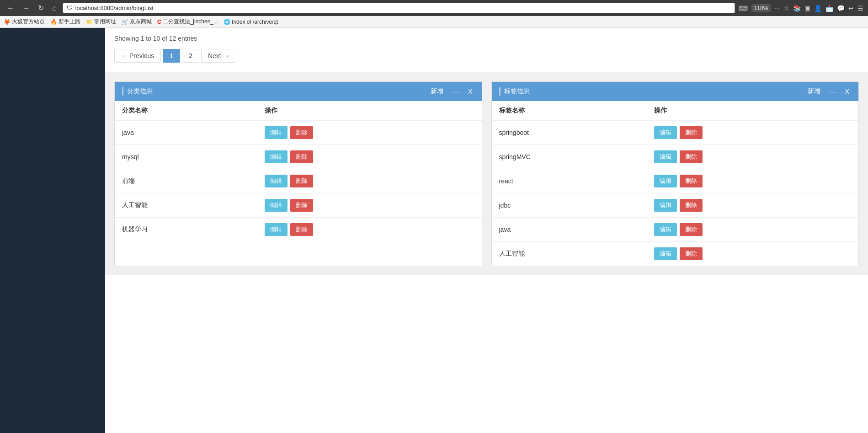  What do you see at coordinates (298, 157) in the screenshot?
I see `category-table-row: mysql 编辑 删除` at bounding box center [298, 157].